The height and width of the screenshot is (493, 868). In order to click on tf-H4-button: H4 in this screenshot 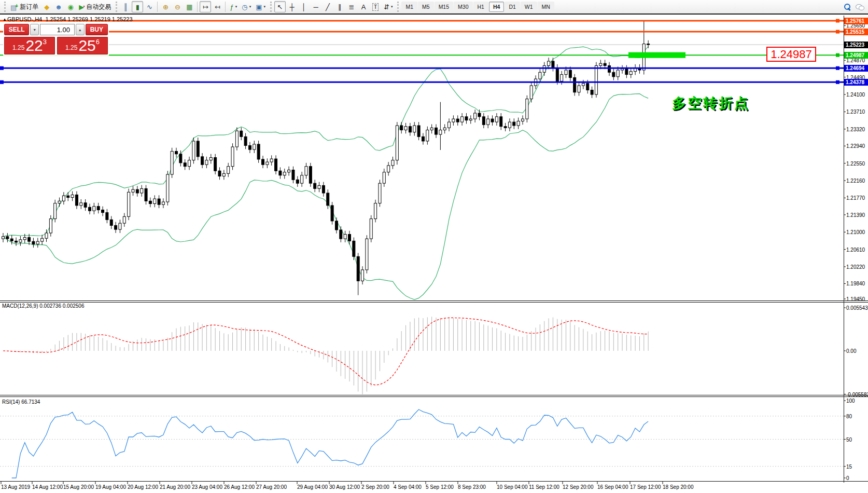, I will do `click(497, 7)`.